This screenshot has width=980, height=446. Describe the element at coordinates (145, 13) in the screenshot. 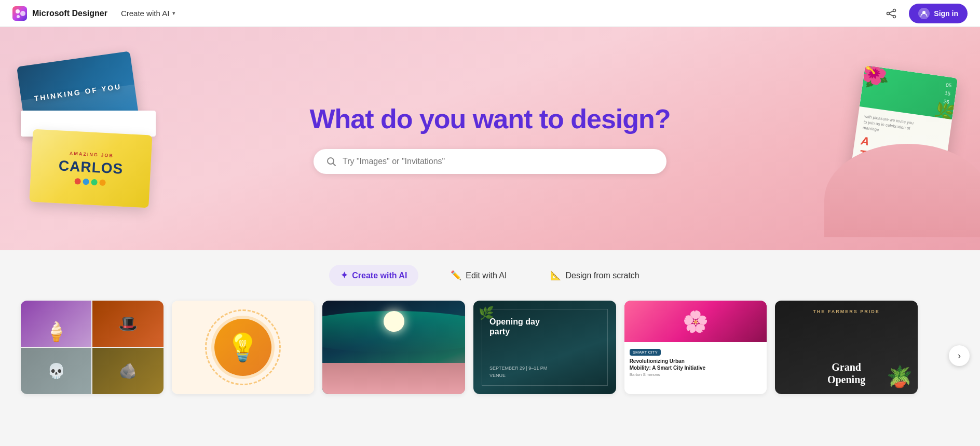

I see `nav-label: Create with AI` at that location.